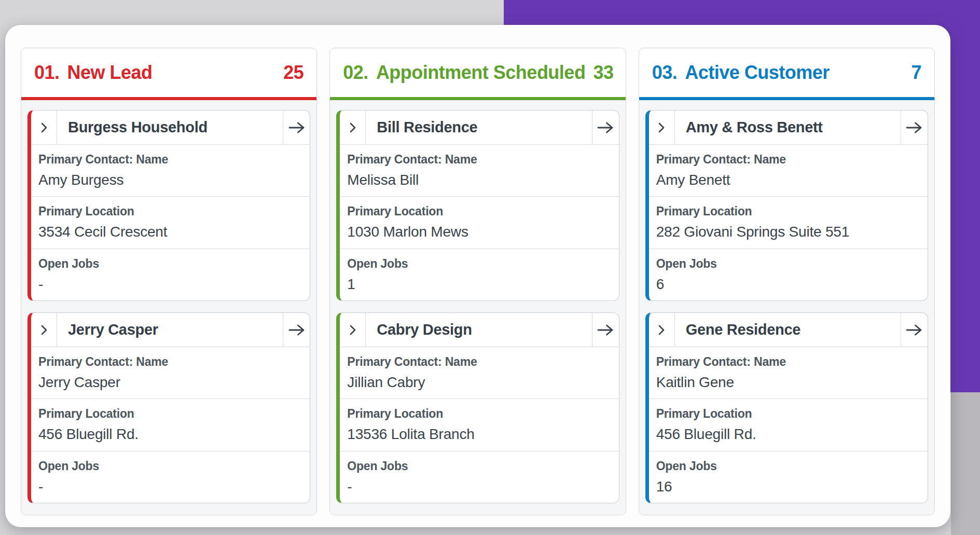 The height and width of the screenshot is (535, 980). Describe the element at coordinates (170, 180) in the screenshot. I see `field-value: Amy Burgess` at that location.